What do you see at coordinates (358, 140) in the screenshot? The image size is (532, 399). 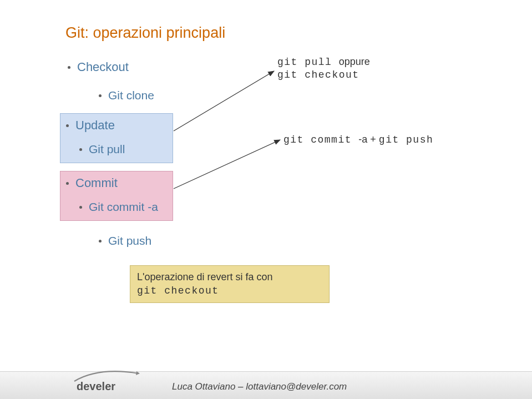 I see `annotation-mid: git commit -a + git push` at bounding box center [358, 140].